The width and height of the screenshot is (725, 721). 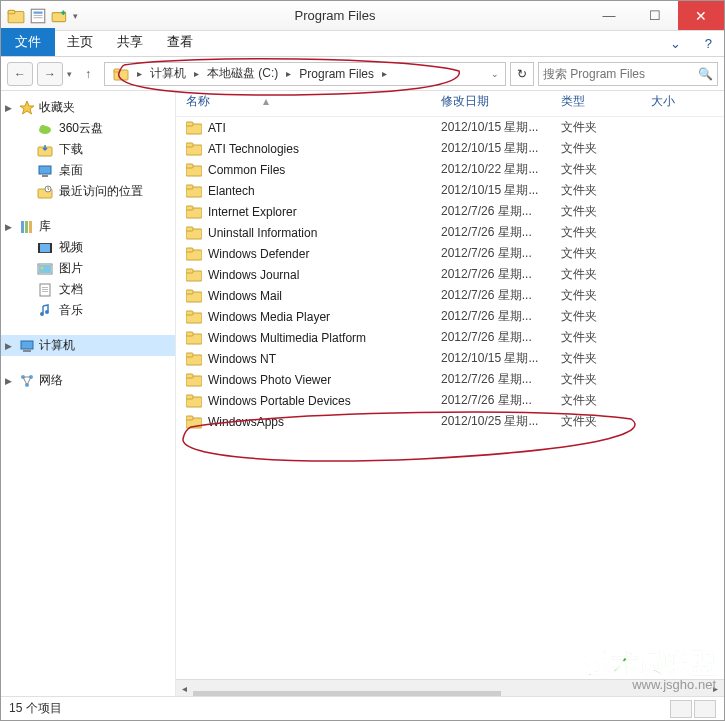 What do you see at coordinates (60, 16) in the screenshot?
I see `new-folder-icon` at bounding box center [60, 16].